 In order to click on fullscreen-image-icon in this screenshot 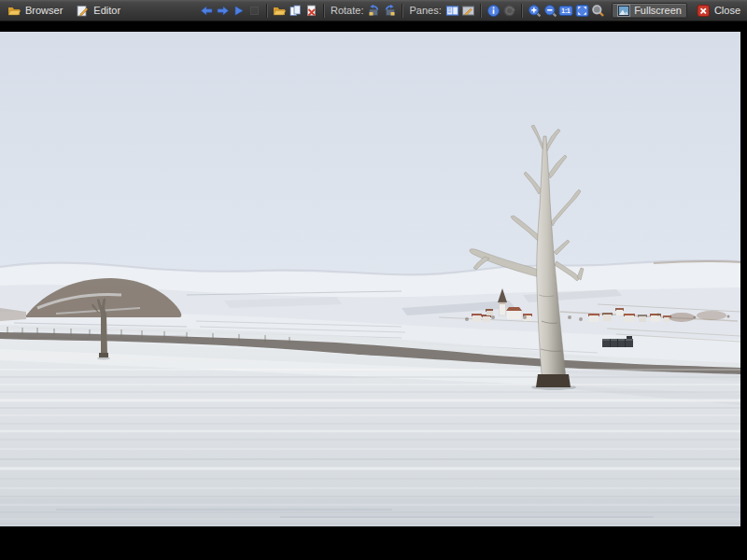, I will do `click(624, 11)`.